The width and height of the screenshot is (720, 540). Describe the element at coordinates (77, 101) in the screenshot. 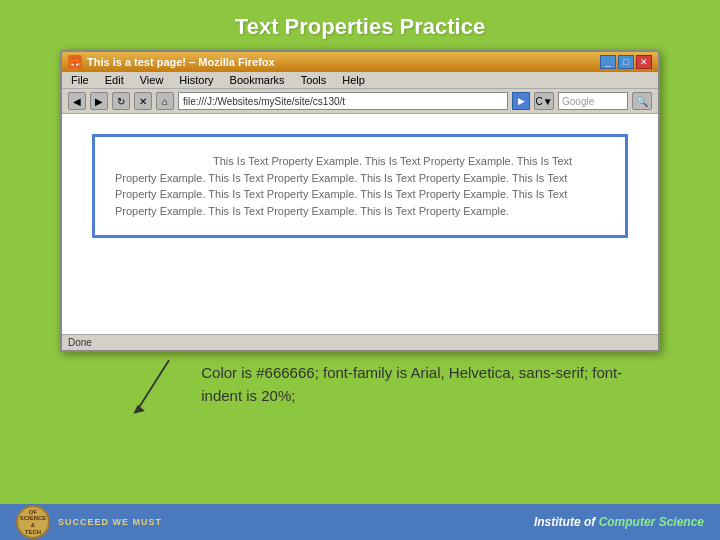

I see `back-button: ◀` at that location.